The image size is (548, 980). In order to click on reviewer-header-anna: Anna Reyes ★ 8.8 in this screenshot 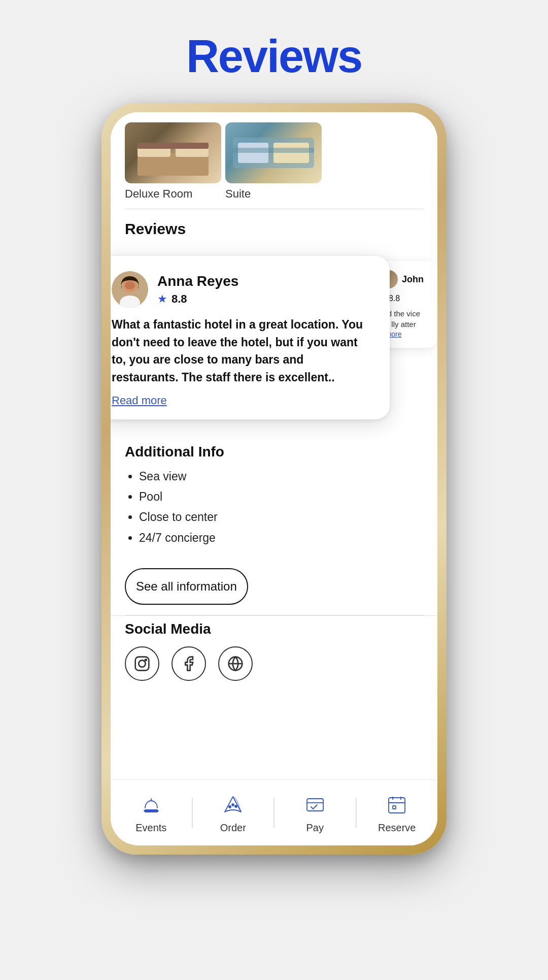, I will do `click(243, 289)`.